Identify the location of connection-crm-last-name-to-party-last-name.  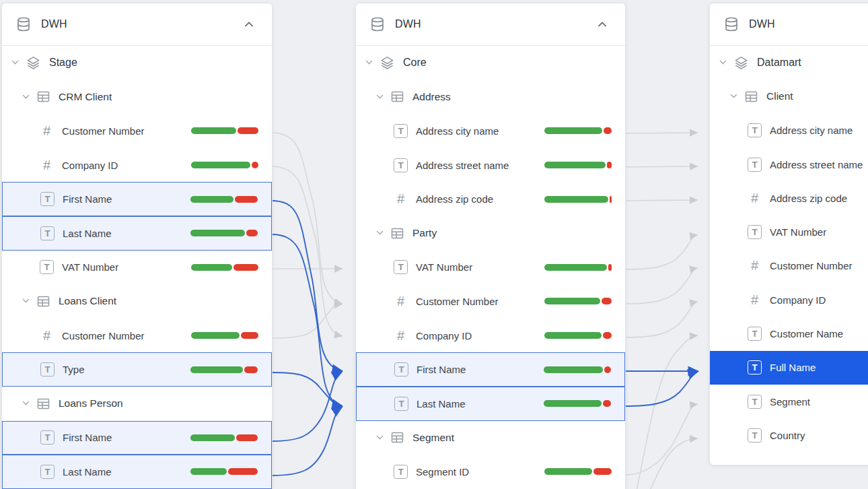
(307, 321).